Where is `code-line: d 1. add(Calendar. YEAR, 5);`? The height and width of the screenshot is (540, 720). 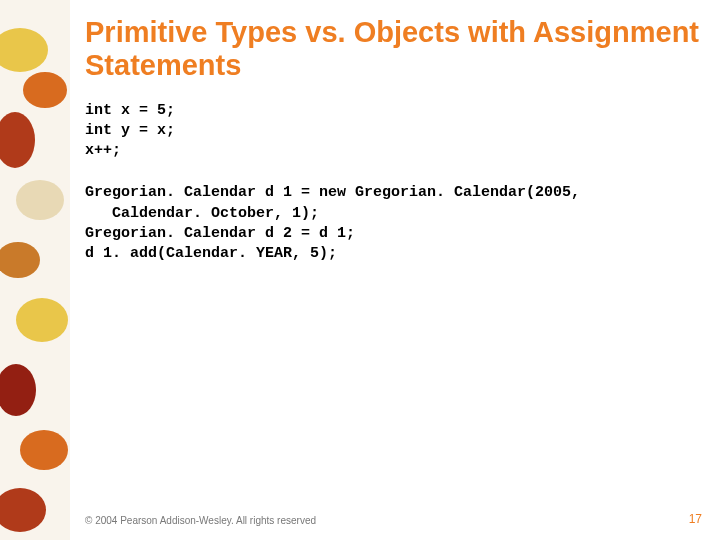
code-line: d 1. add(Calendar. YEAR, 5); is located at coordinates (211, 254).